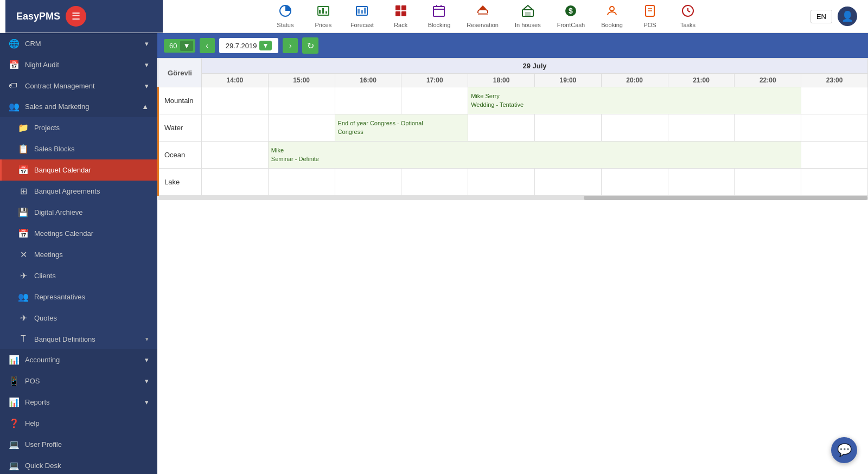 The height and width of the screenshot is (474, 868). Describe the element at coordinates (439, 16) in the screenshot. I see `nav-item-blocking: Blocking` at that location.